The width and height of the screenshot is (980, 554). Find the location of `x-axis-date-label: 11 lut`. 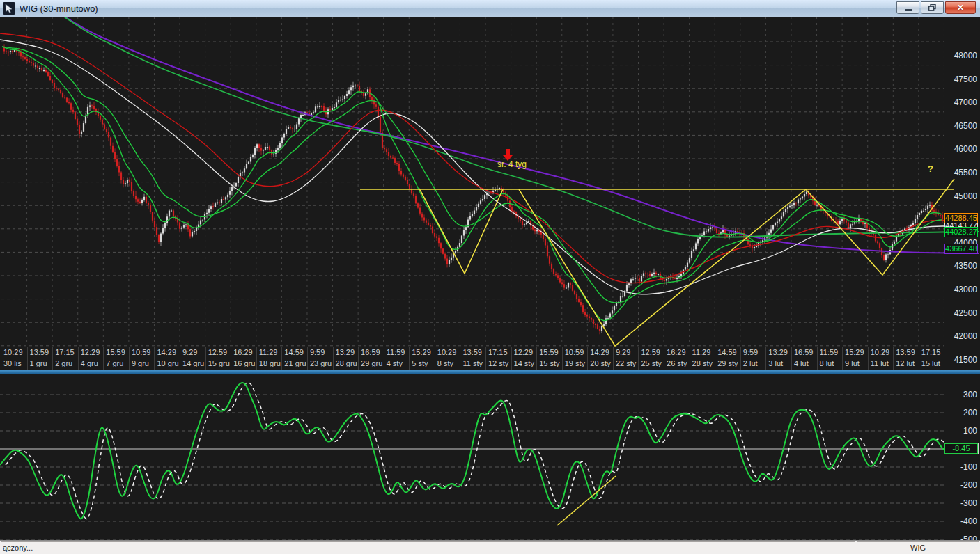

x-axis-date-label: 11 lut is located at coordinates (882, 363).